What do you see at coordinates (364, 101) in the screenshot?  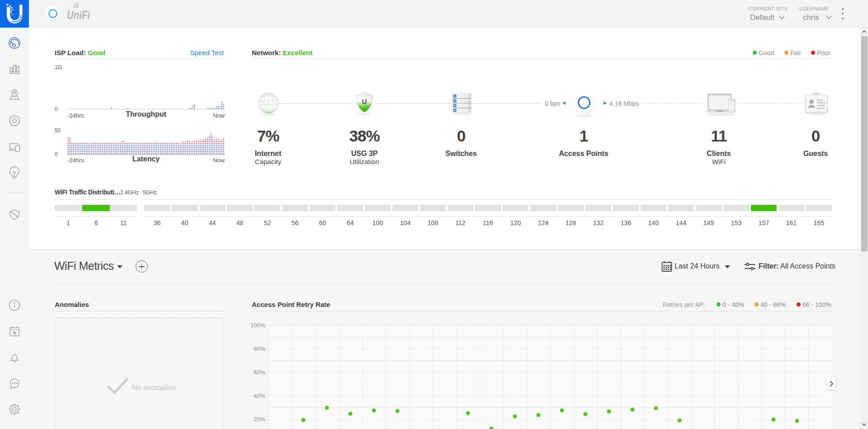 I see `svg-text: U` at bounding box center [364, 101].